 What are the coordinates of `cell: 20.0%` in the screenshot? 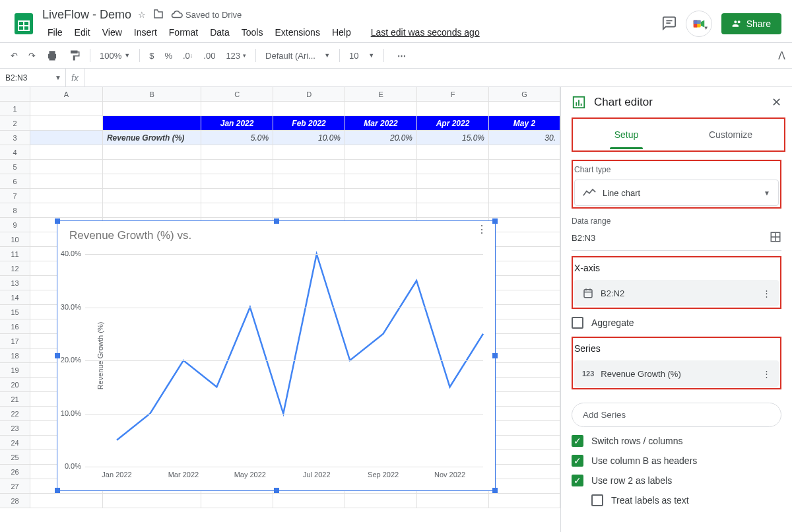 It's located at (381, 138).